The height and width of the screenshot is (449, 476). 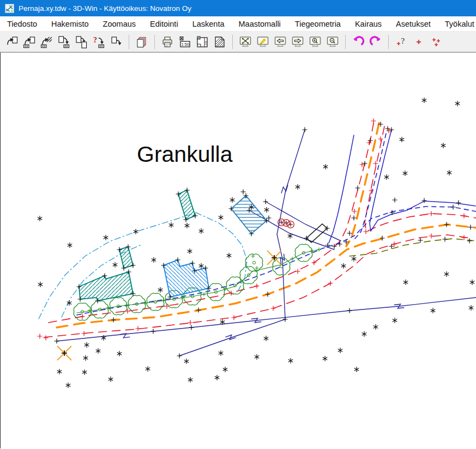 I want to click on print-button, so click(x=167, y=42).